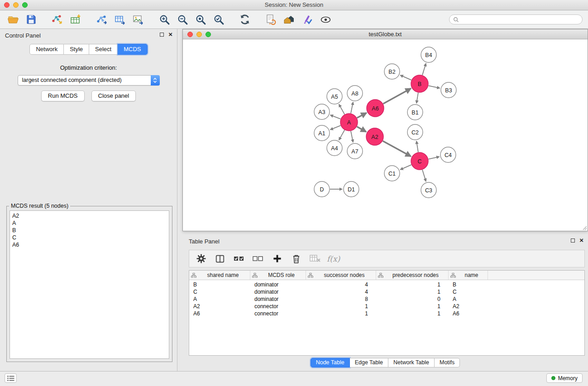 The image size is (588, 386). I want to click on graph-node-C1: C1, so click(392, 173).